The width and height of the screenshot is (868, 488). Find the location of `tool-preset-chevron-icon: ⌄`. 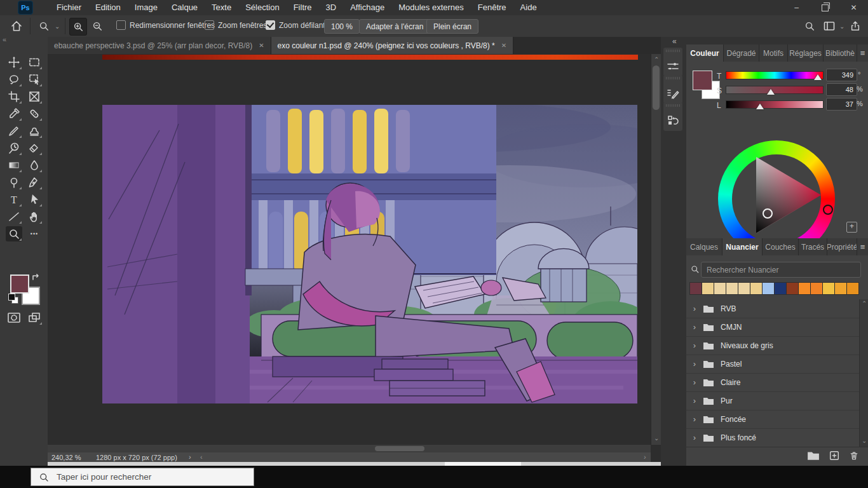

tool-preset-chevron-icon: ⌄ is located at coordinates (57, 27).